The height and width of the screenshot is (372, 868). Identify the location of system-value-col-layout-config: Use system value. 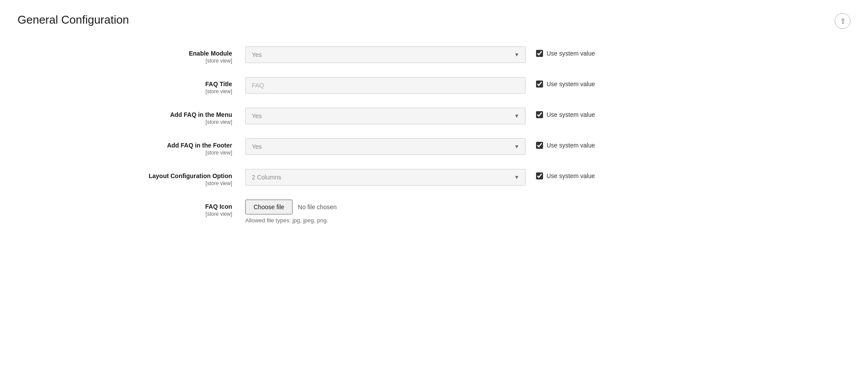
(560, 174).